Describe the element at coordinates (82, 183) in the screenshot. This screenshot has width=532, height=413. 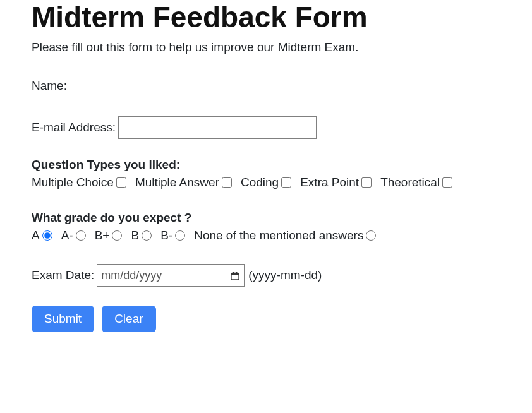
I see `question-type-option: Multiple Choice` at that location.